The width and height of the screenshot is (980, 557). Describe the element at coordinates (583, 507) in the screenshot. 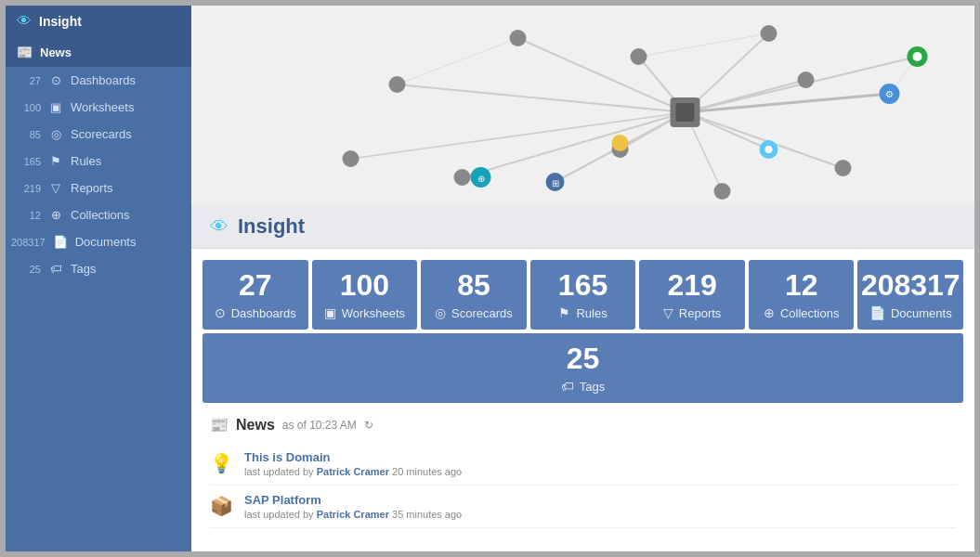

I see `news-item-sap: 📦 SAP Platform last updated by Patrick C…` at that location.